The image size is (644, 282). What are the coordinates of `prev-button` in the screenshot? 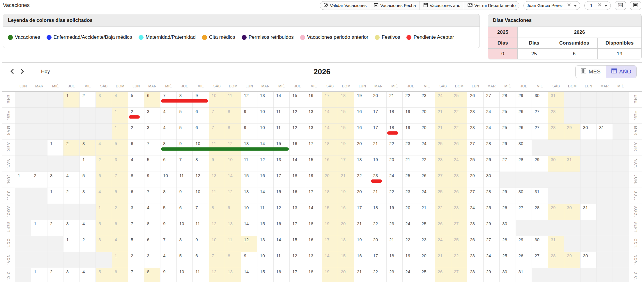 It's located at (12, 72).